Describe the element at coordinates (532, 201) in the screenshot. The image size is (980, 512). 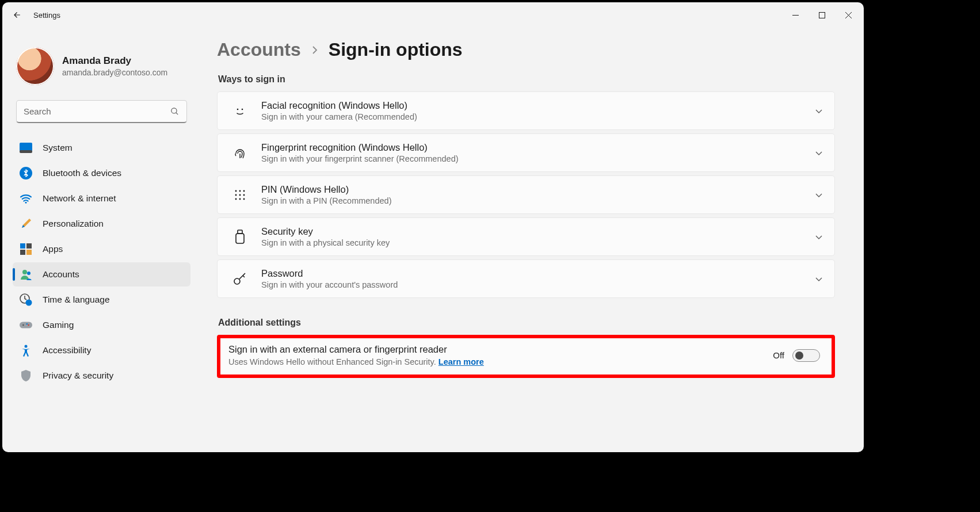
I see `card-subtitle: Sign in with a PIN (Recommended)` at that location.